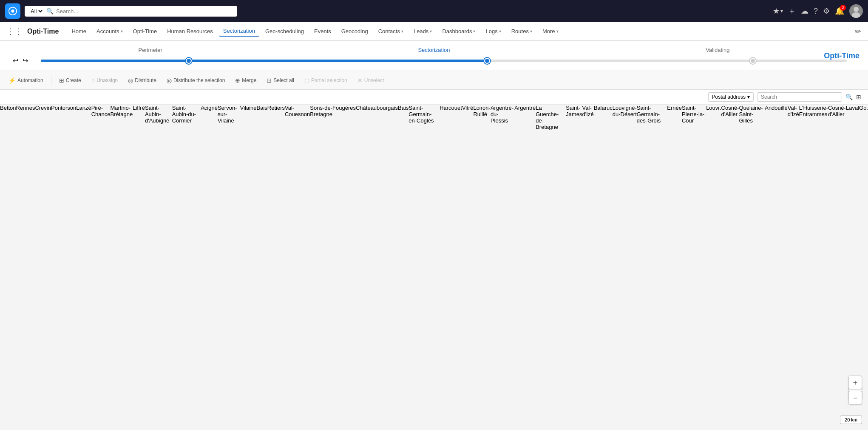  Describe the element at coordinates (26, 80) in the screenshot. I see `automation-button: ⚡ Automation` at that location.